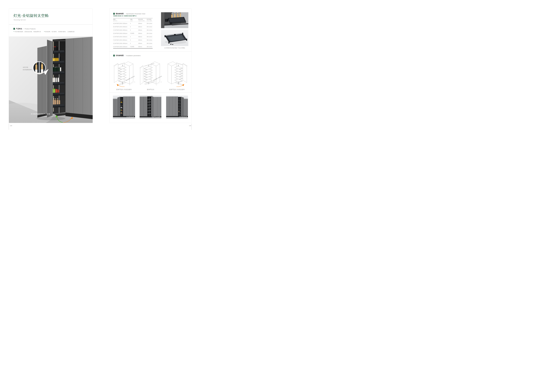  I want to click on spec-heading-zh: 规格参数图, so click(120, 14).